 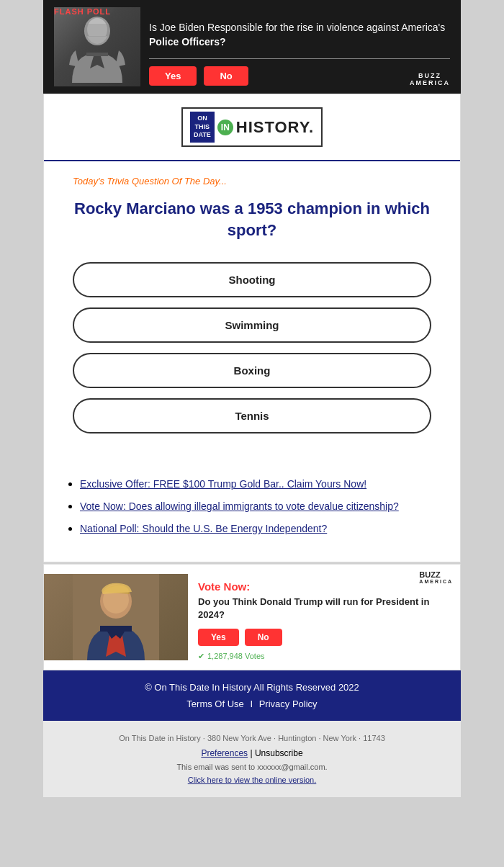 I want to click on banner-yes-button: Yes, so click(x=173, y=76).